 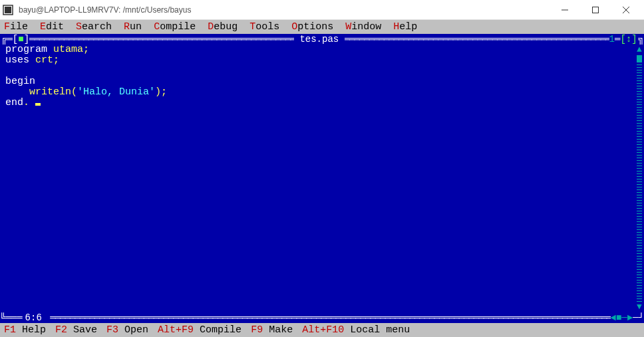 I want to click on menu-help: Help, so click(x=405, y=27).